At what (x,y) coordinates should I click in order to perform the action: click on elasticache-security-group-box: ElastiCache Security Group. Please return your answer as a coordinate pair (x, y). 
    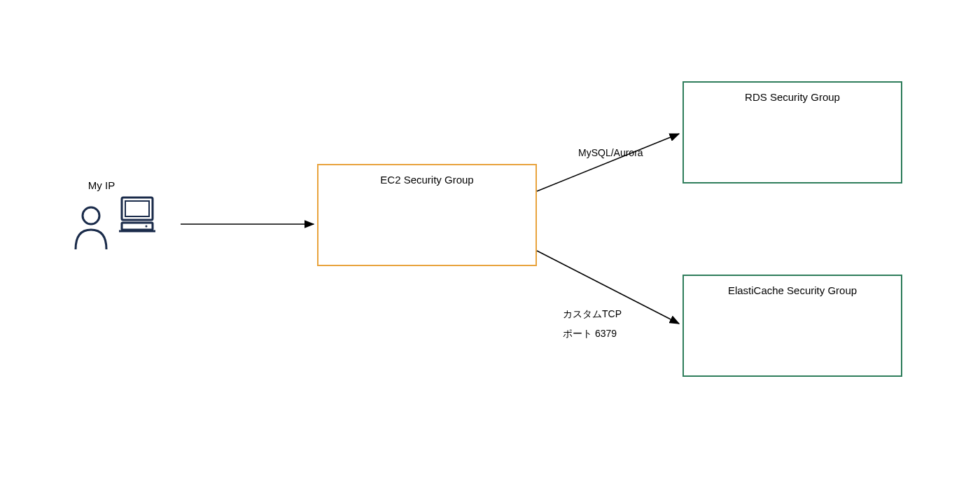
    Looking at the image, I should click on (792, 326).